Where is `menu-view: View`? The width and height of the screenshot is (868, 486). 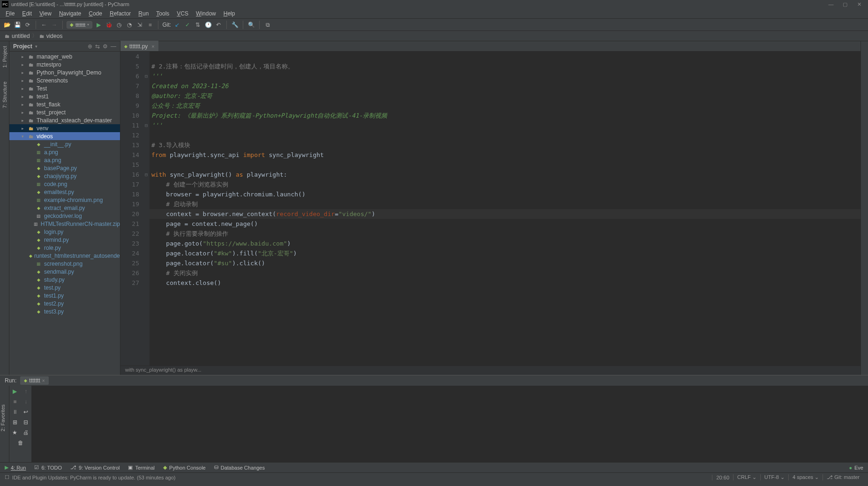
menu-view: View is located at coordinates (45, 14).